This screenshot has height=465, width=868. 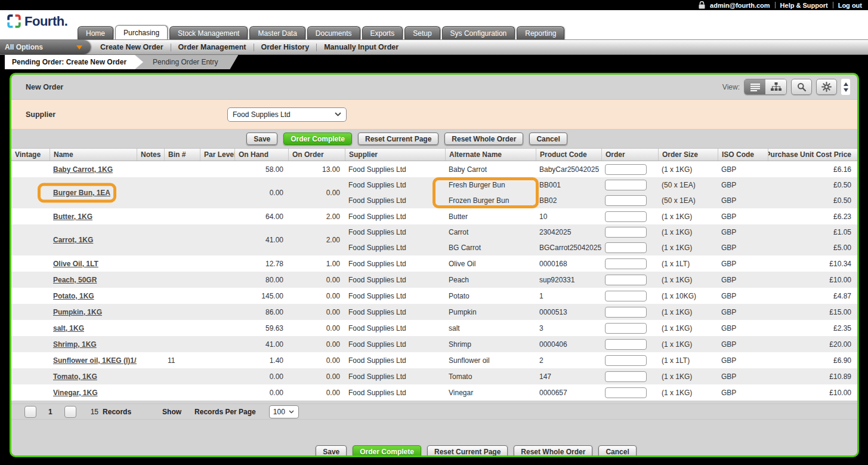 I want to click on search-button, so click(x=802, y=87).